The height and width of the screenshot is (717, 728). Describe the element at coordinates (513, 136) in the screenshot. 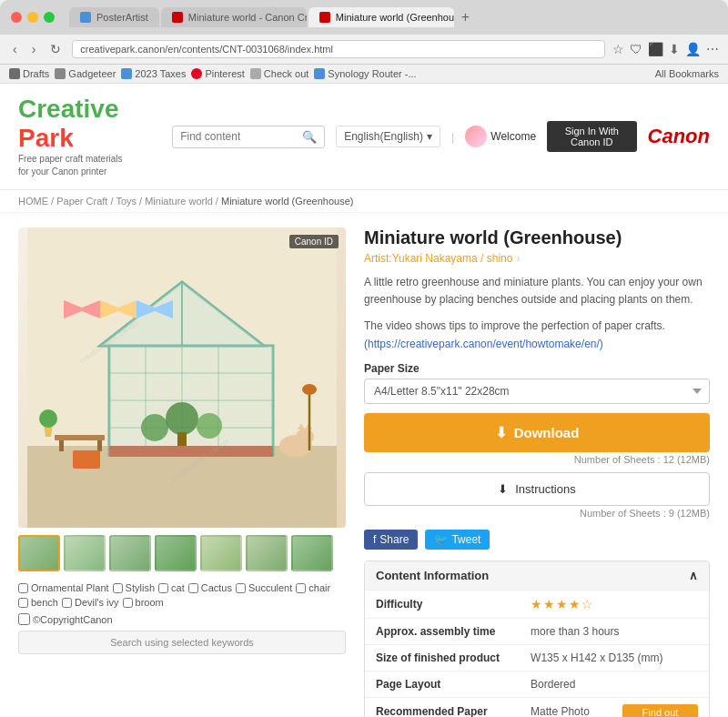

I see `welcome-label: Welcome` at that location.